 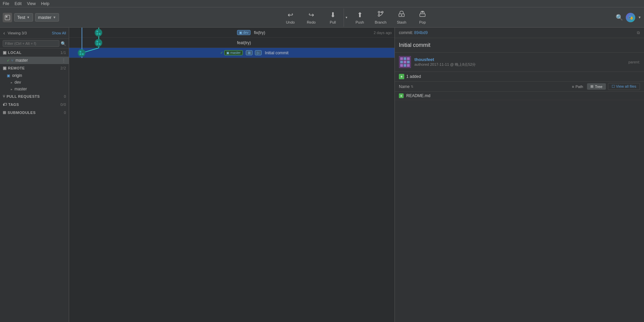 I want to click on submodules-label: SUBMODULES, so click(x=22, y=113).